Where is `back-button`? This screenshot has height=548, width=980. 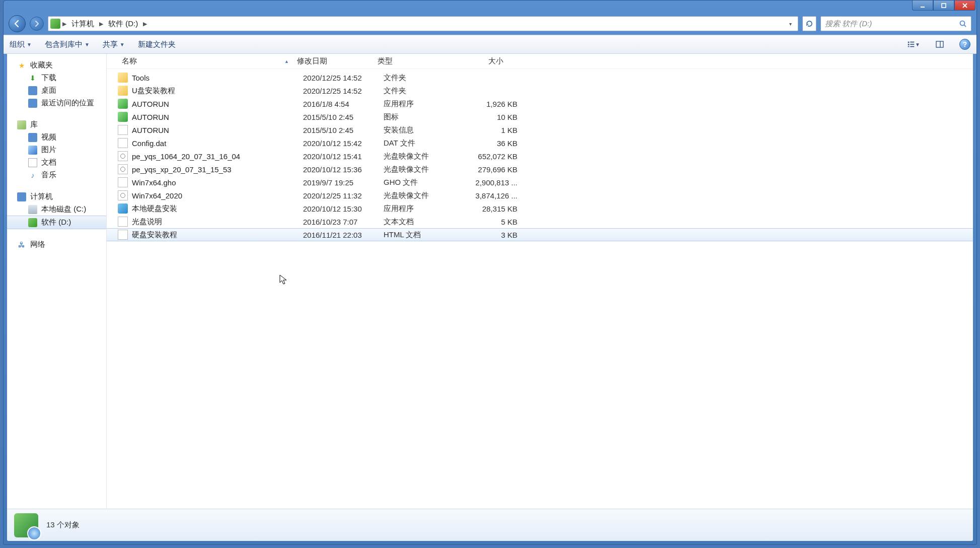 back-button is located at coordinates (17, 24).